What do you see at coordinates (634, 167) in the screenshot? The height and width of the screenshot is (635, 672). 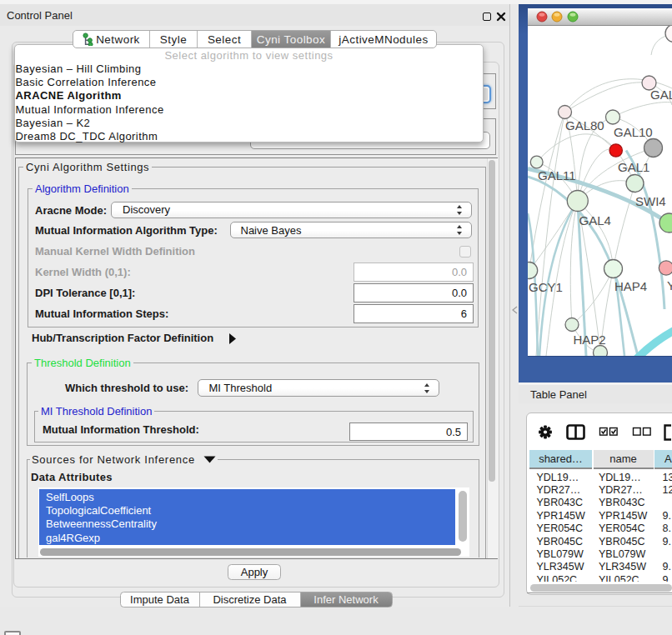 I see `svg-text: GAL1` at bounding box center [634, 167].